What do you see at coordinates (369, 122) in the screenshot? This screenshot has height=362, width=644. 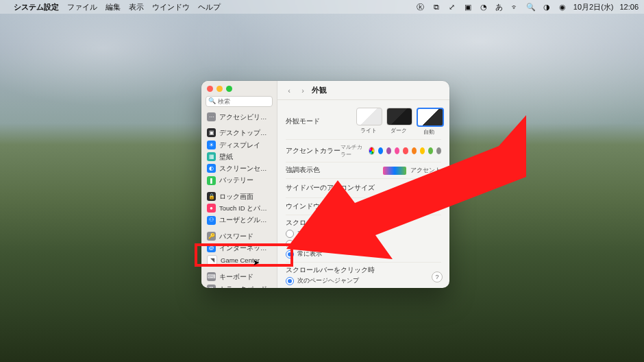 I see `appearance-option-light: ライト` at bounding box center [369, 122].